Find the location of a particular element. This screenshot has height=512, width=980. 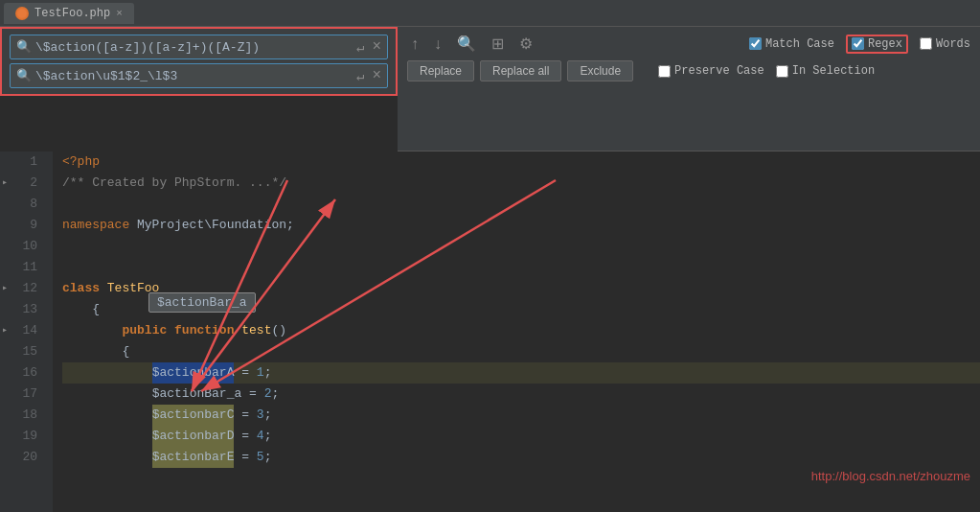

line-number-16: 16 is located at coordinates (23, 373).